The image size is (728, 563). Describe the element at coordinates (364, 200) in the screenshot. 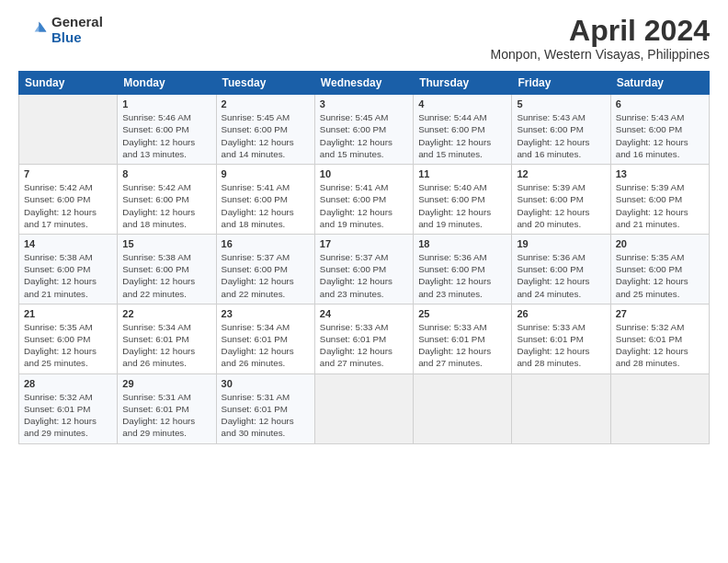

I see `calendar-cell: 10Sunrise: 5:41 AM Sunset: 6:00 PM Dayli…` at that location.